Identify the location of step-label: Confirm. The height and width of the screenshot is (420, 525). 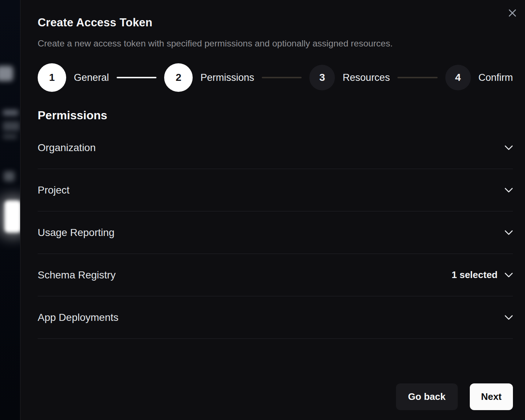
(496, 78).